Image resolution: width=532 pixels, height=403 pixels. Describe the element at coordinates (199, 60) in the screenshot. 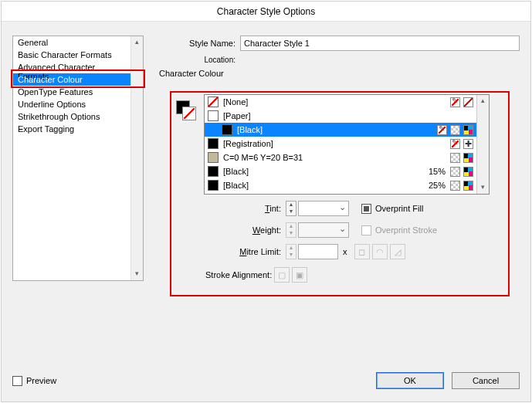

I see `location-label: Location:` at that location.